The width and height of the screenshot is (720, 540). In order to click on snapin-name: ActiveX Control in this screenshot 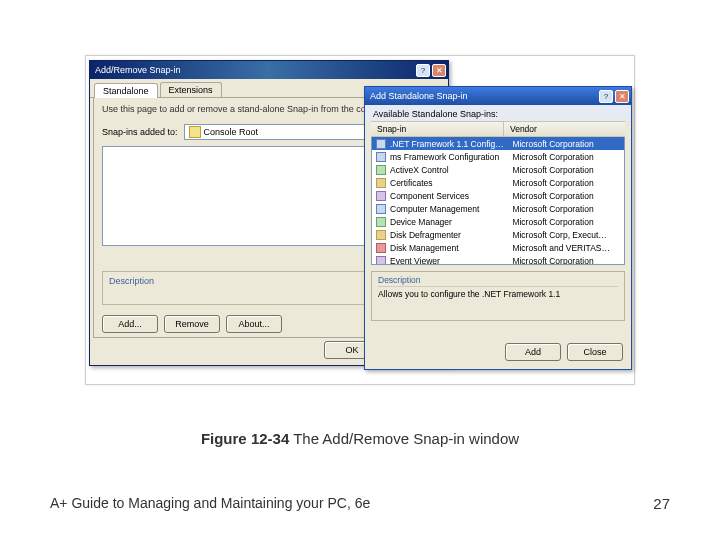, I will do `click(449, 170)`.